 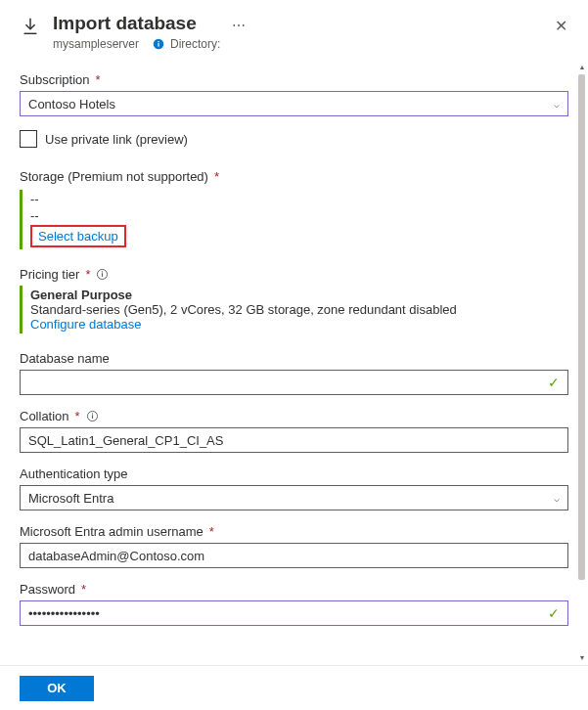 What do you see at coordinates (57, 688) in the screenshot?
I see `ok-button: OK` at bounding box center [57, 688].